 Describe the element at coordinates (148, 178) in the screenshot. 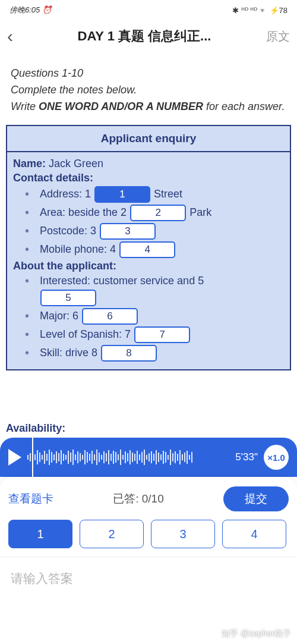

I see `contact-heading: Contact details:` at that location.